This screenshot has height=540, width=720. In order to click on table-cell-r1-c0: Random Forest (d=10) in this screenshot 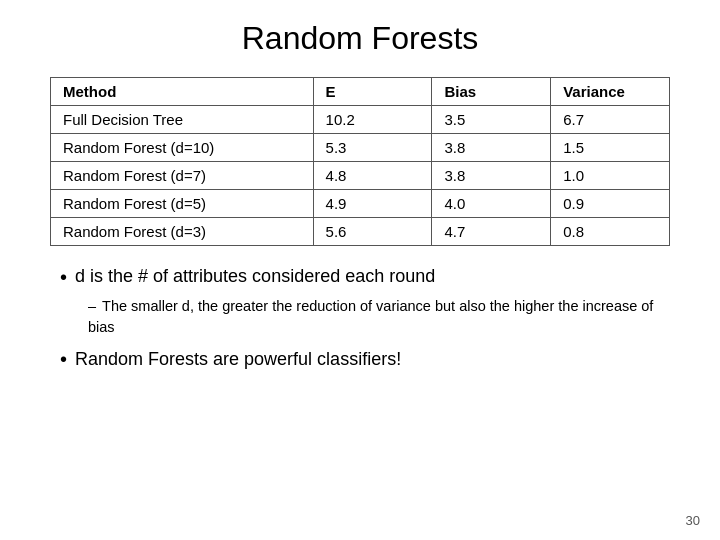, I will do `click(182, 148)`.